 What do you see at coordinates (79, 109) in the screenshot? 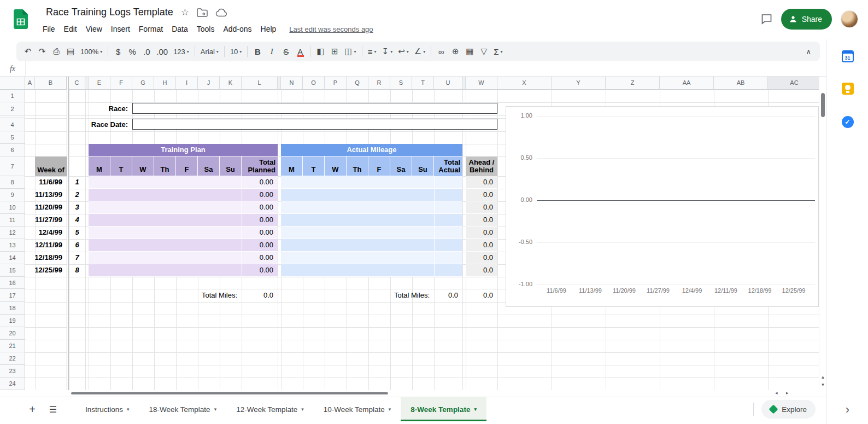
I see `race-label: Race:` at bounding box center [79, 109].